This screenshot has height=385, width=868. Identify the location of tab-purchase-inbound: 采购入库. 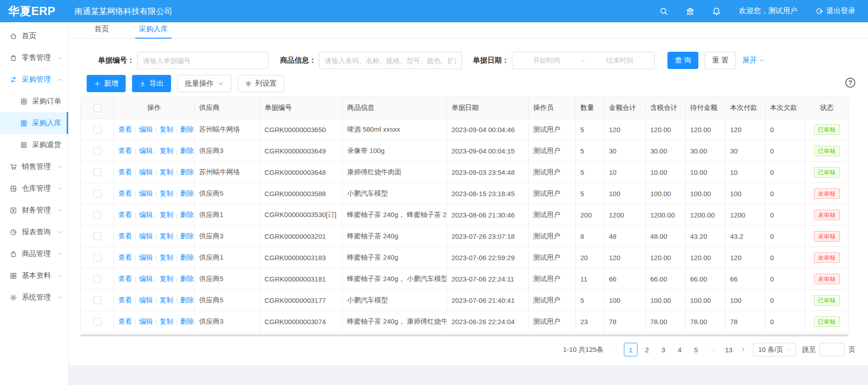
(153, 30).